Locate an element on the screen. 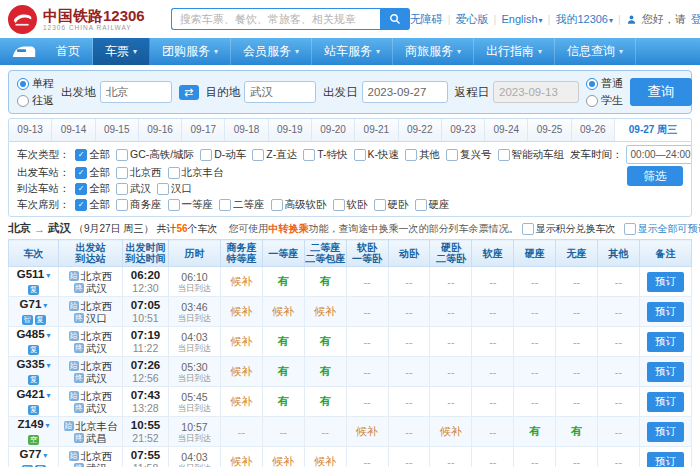  transfer-link: 中转换乘 is located at coordinates (289, 228).